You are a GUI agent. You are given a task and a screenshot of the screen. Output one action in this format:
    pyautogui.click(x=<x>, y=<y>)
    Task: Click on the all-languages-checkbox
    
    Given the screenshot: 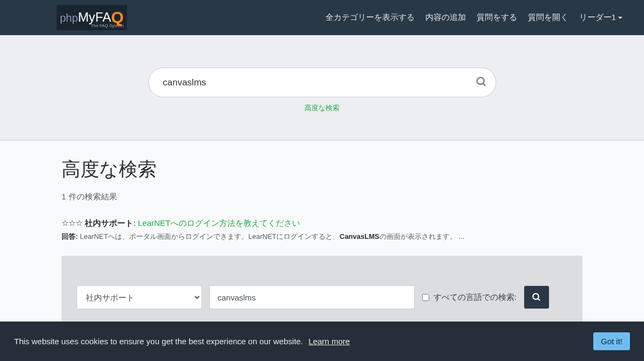 What is the action you would take?
    pyautogui.click(x=425, y=297)
    